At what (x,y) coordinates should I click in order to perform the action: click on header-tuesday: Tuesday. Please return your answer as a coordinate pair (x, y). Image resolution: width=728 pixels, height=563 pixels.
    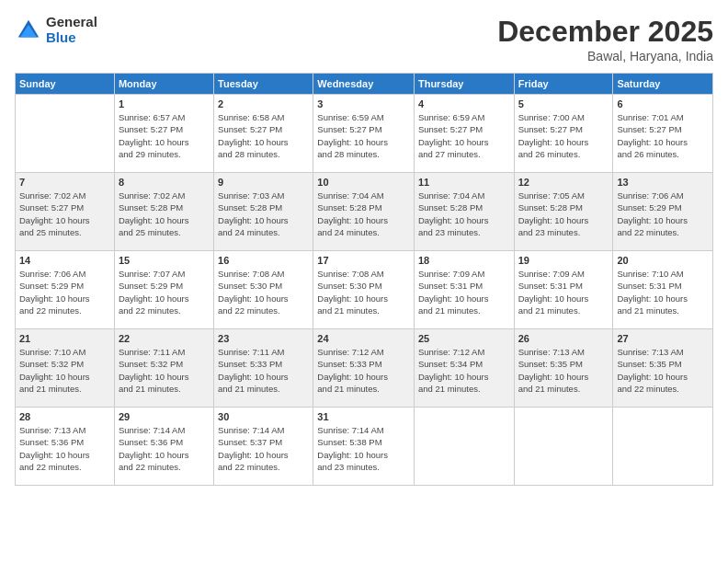
    Looking at the image, I should click on (264, 85).